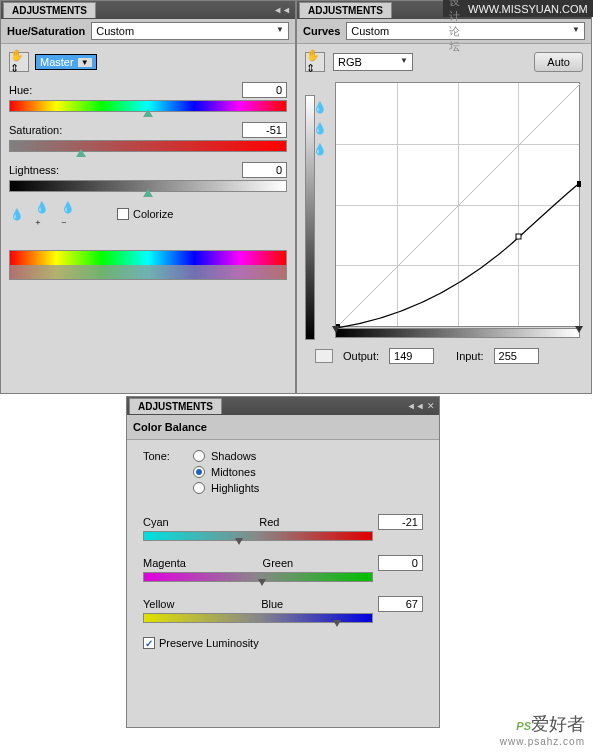 The width and height of the screenshot is (593, 753). I want to click on panel-collapse-icon: ◄◄, so click(282, 10).